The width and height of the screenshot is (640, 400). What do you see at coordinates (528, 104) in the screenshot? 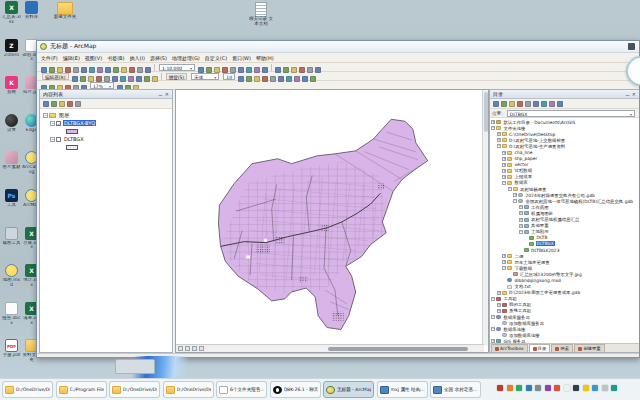
I see `folder-connection-icon` at bounding box center [528, 104].